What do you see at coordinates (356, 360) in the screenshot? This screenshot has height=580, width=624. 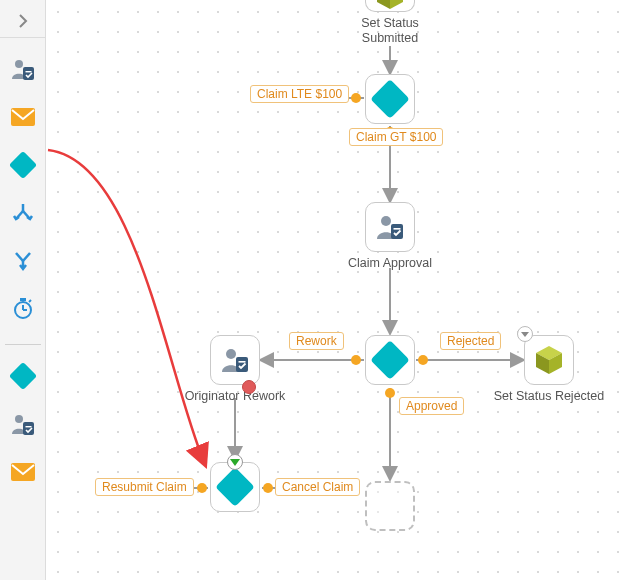 I see `branch-dot-rework` at bounding box center [356, 360].